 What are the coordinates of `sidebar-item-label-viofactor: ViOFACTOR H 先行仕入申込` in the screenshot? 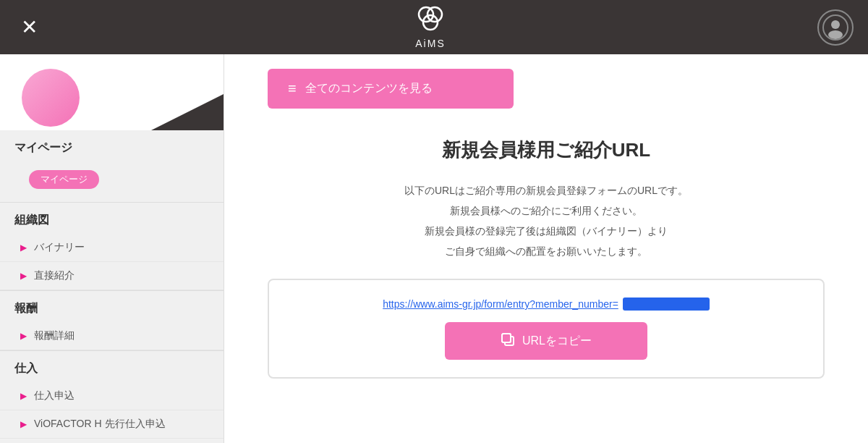 It's located at (100, 424).